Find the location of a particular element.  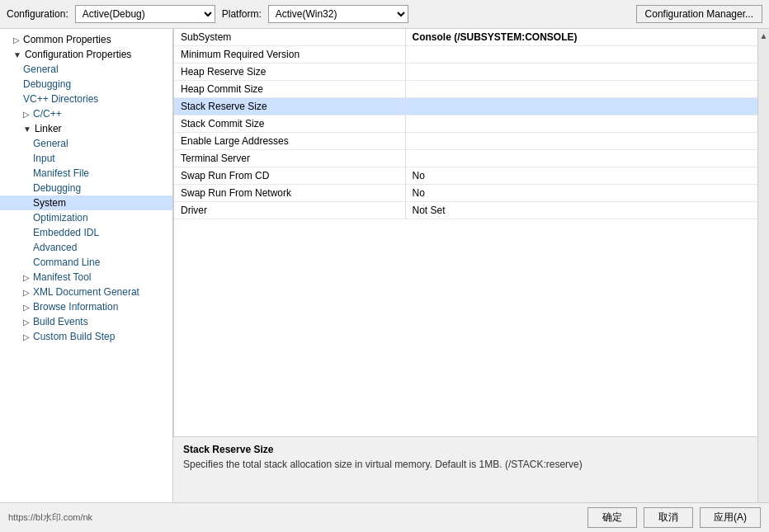

config-label: Configuration: is located at coordinates (38, 14).